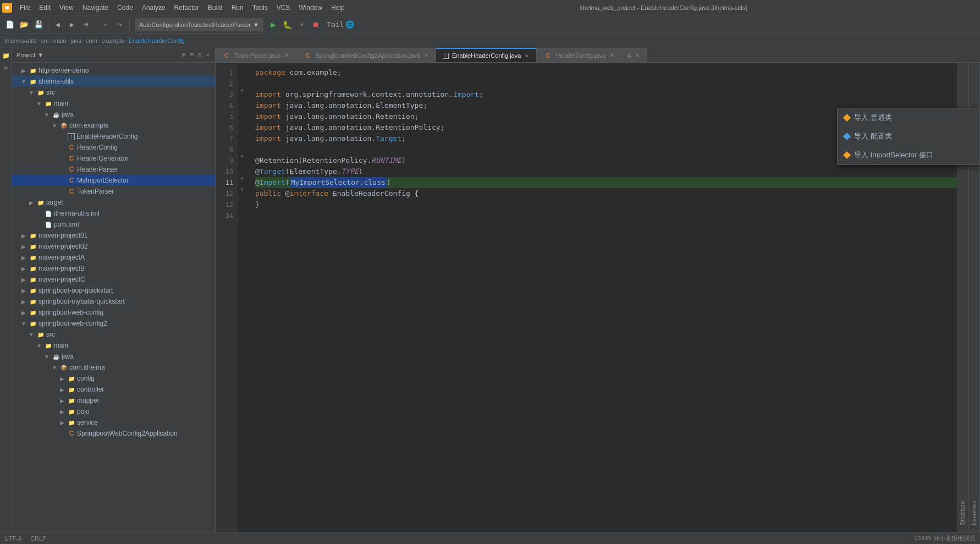 This screenshot has height=544, width=980. I want to click on menu-window: Window, so click(310, 8).